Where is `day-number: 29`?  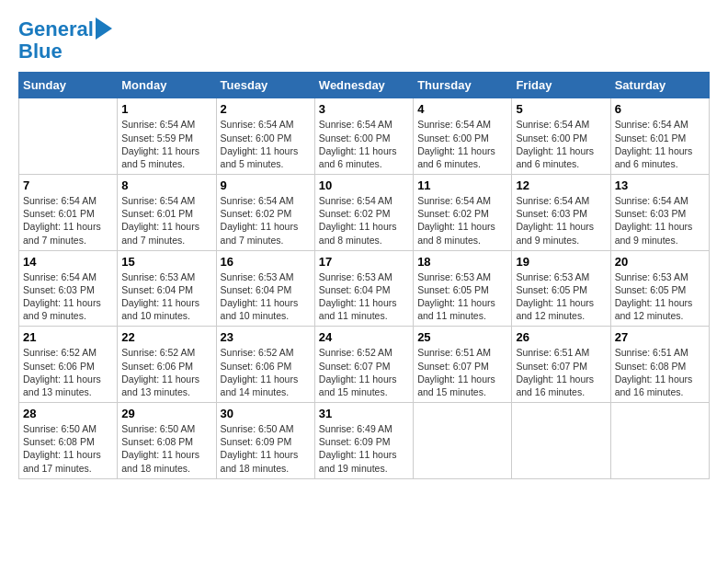
day-number: 29 is located at coordinates (166, 414).